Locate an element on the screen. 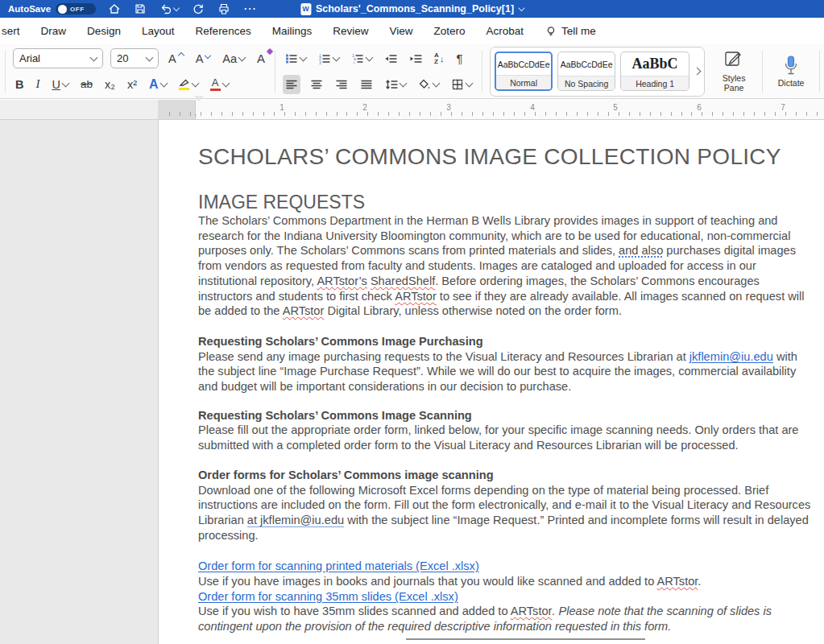 This screenshot has width=824, height=644. order-form-link-printed: Order form for scanning printed material… is located at coordinates (506, 567).